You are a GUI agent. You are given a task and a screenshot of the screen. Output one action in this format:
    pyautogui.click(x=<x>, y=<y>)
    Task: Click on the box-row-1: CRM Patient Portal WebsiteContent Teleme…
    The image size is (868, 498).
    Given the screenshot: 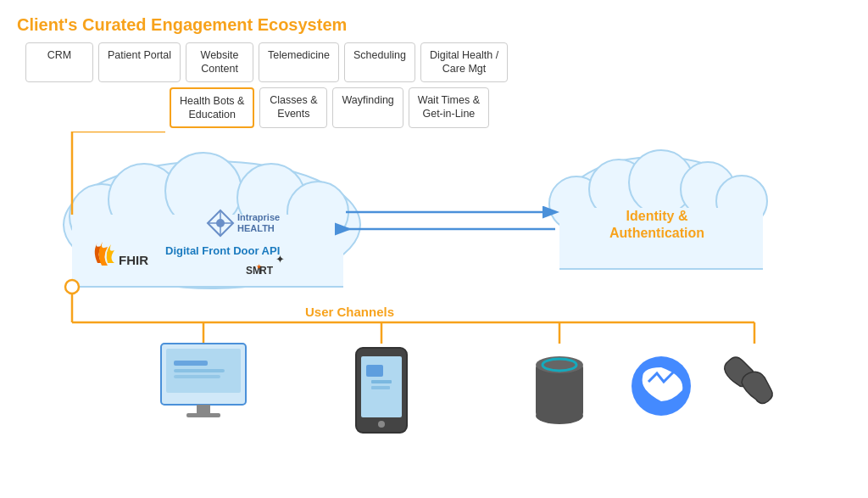 What is the action you would take?
    pyautogui.click(x=438, y=63)
    